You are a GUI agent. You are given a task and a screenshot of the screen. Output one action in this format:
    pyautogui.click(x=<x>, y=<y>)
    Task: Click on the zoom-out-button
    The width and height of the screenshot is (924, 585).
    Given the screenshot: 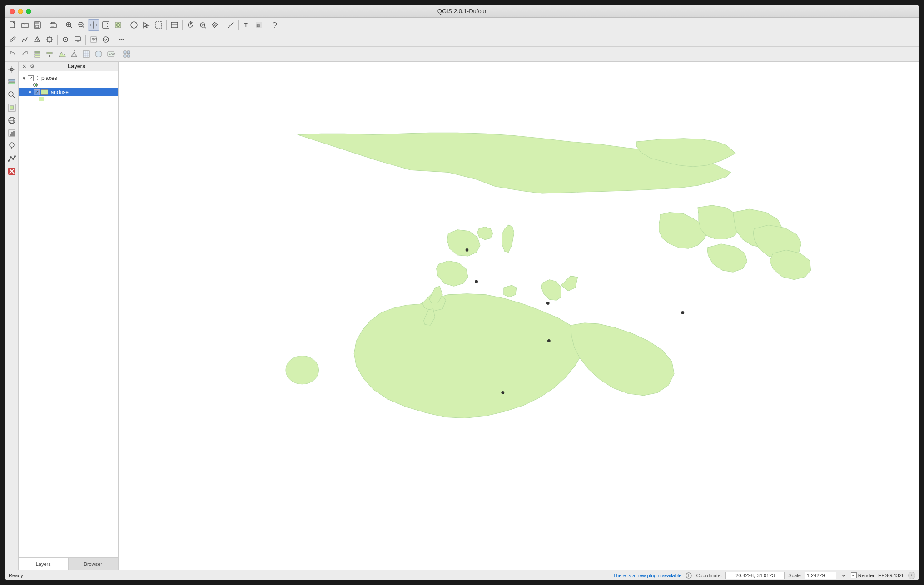 What is the action you would take?
    pyautogui.click(x=81, y=25)
    